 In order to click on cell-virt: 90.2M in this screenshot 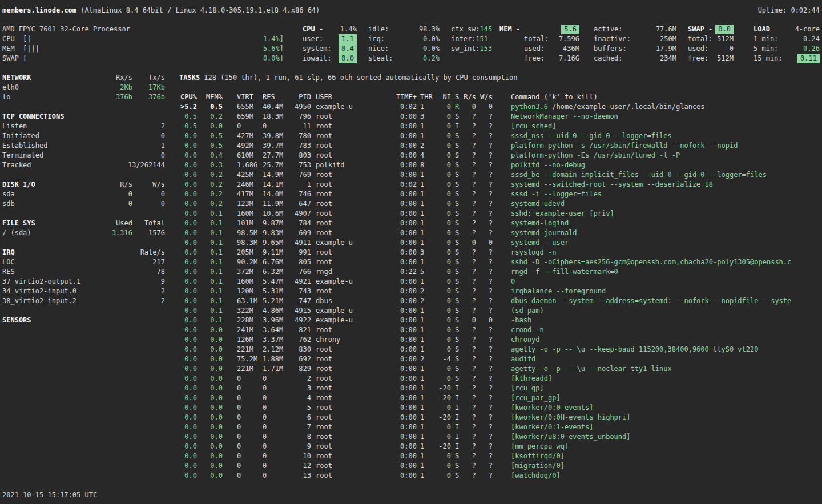, I will do `click(247, 263)`.